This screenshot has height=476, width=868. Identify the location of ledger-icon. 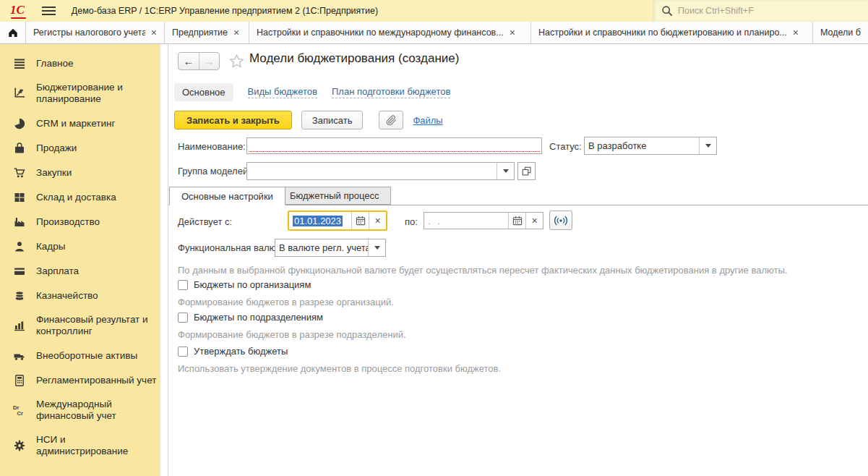
(19, 381).